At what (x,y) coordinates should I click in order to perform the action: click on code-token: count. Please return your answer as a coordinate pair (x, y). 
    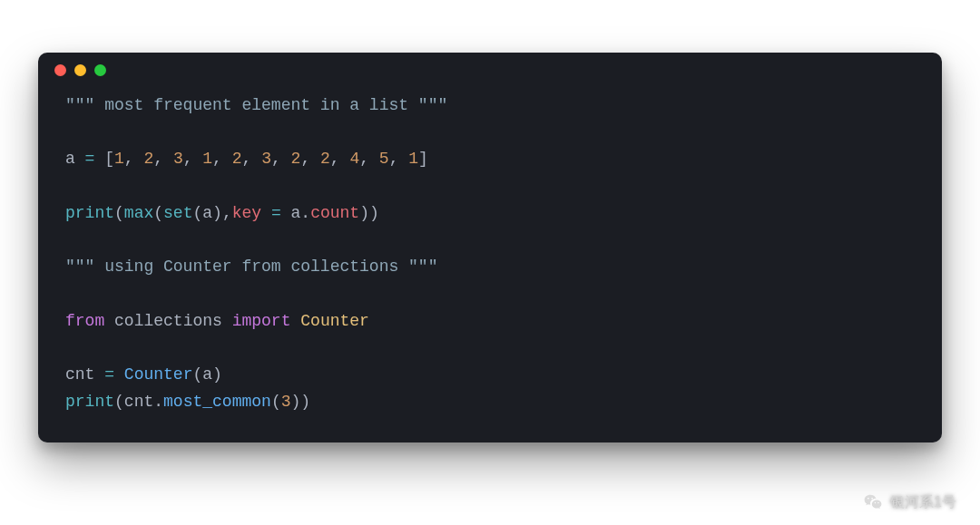
    Looking at the image, I should click on (335, 213).